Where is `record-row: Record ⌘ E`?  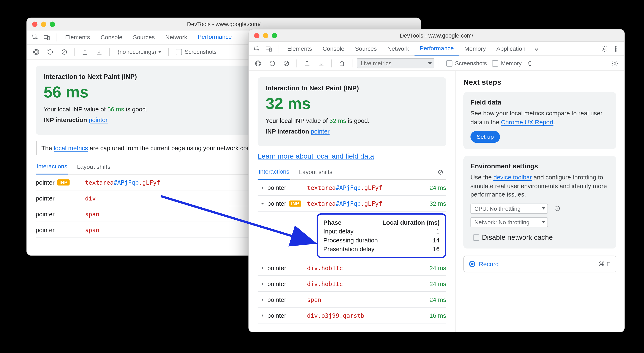
record-row: Record ⌘ E is located at coordinates (540, 264).